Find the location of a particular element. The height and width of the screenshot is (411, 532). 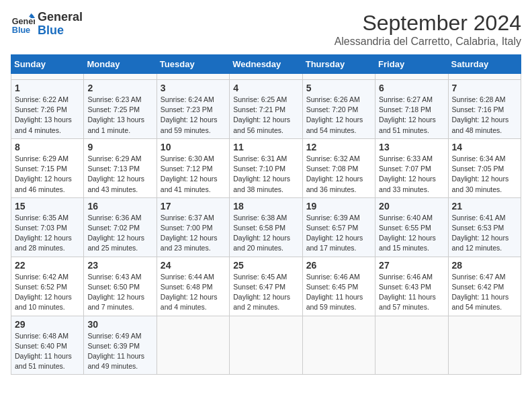

day-detail: Sunrise: 6:49 AMSunset: 6:39 PMDaylight:… is located at coordinates (120, 352).